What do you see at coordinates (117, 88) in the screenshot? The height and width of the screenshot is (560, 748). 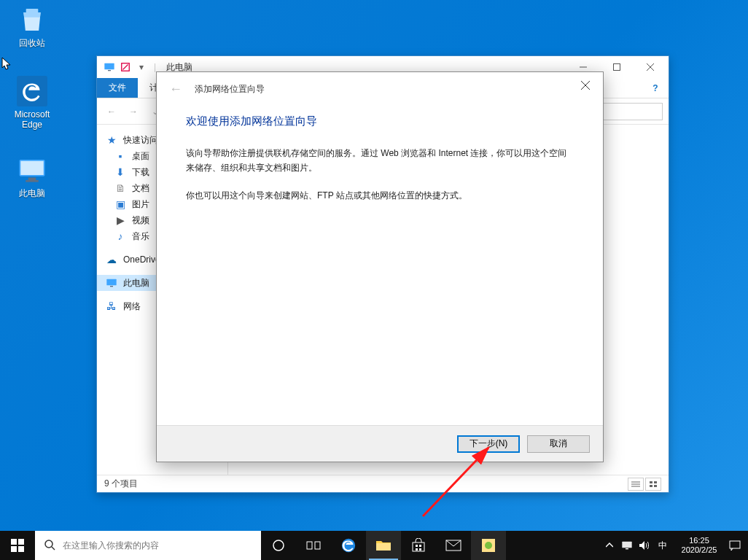 I see `ribbon-tab-file: 文件` at bounding box center [117, 88].